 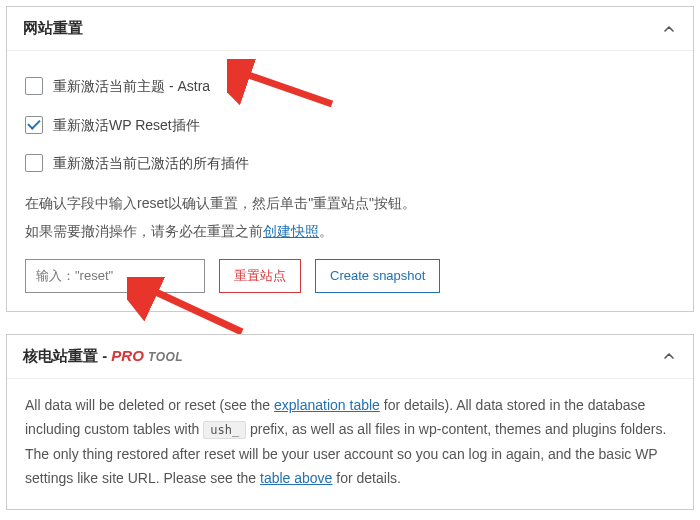 What do you see at coordinates (103, 356) in the screenshot?
I see `nuclear-reset-title: 核电站重置 - PRO TOOL` at bounding box center [103, 356].